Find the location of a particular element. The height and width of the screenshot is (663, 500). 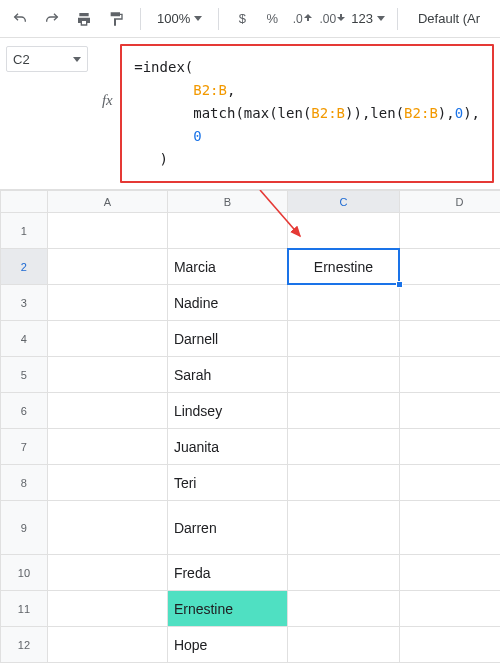

cell-D7 is located at coordinates (450, 447).